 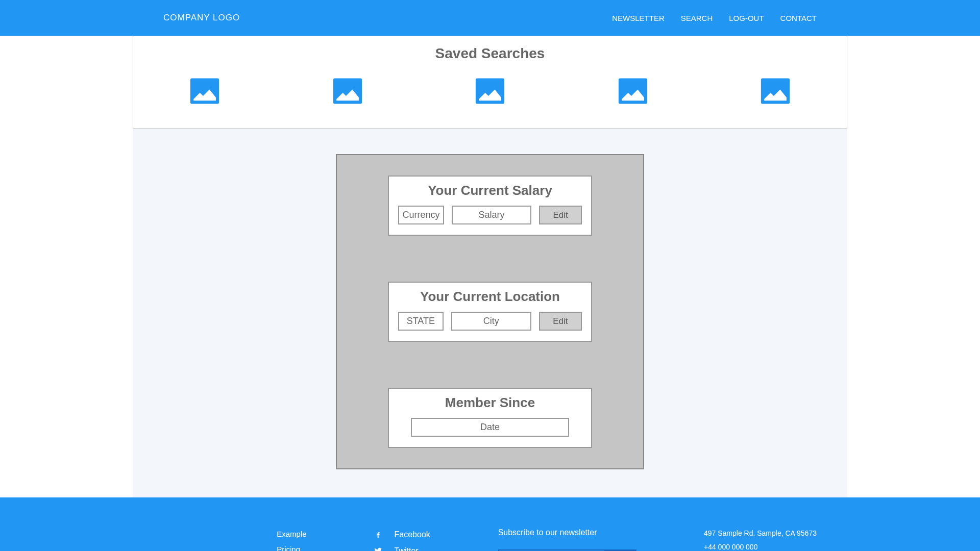 What do you see at coordinates (490, 82) in the screenshot?
I see `saved-searches-section: Saved Searches` at bounding box center [490, 82].